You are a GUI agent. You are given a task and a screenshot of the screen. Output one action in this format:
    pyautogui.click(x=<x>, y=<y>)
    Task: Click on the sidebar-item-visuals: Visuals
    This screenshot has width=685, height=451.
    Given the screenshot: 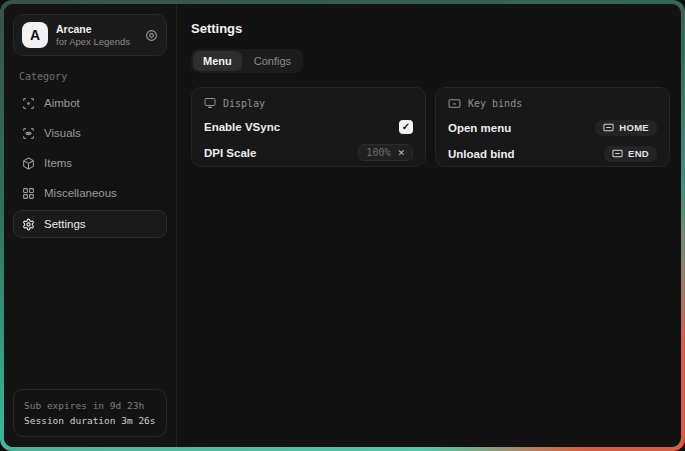 What is the action you would take?
    pyautogui.click(x=90, y=133)
    